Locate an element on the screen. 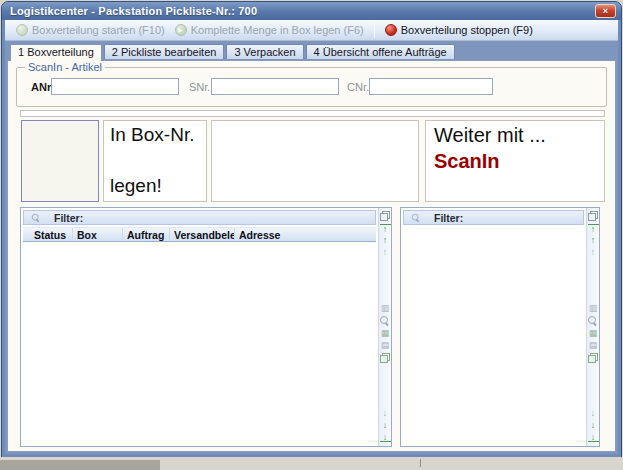 This screenshot has width=623, height=470. start-button-label: Boxverteilung starten (F10) is located at coordinates (98, 30).